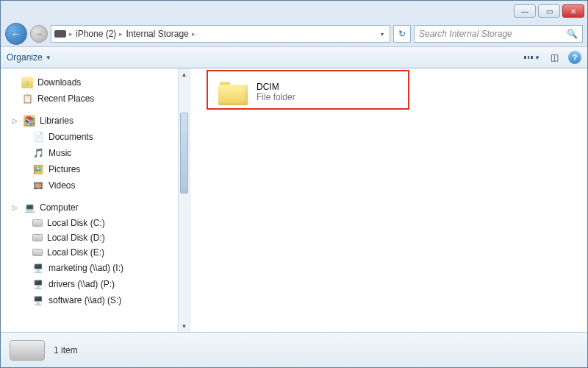 The height and width of the screenshot is (368, 588). What do you see at coordinates (554, 57) in the screenshot?
I see `preview-pane-button: ◫` at bounding box center [554, 57].